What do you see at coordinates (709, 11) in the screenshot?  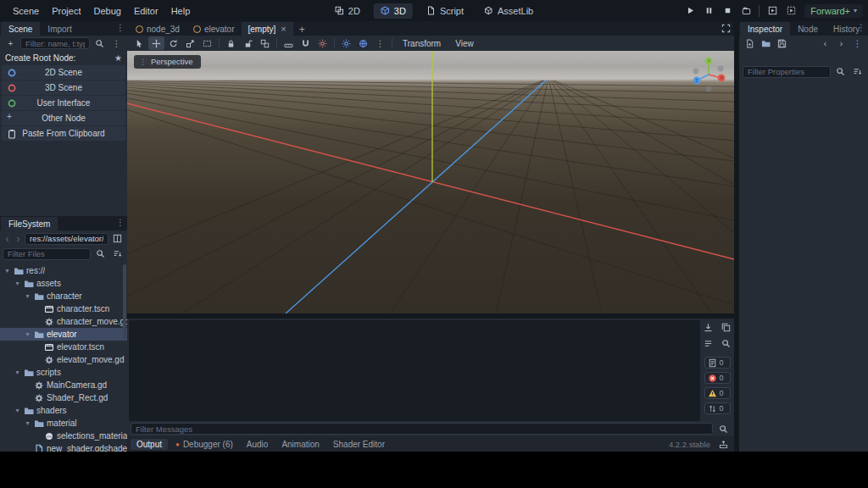 I see `pause-button` at bounding box center [709, 11].